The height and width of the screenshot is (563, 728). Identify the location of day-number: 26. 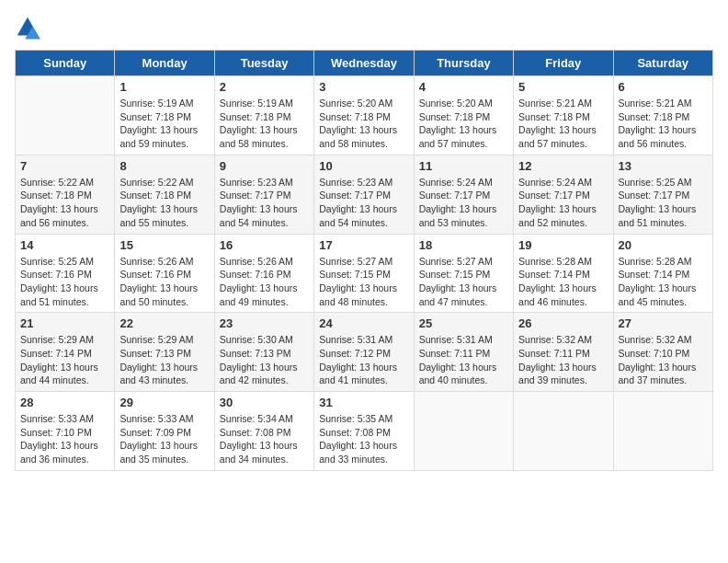
(563, 324).